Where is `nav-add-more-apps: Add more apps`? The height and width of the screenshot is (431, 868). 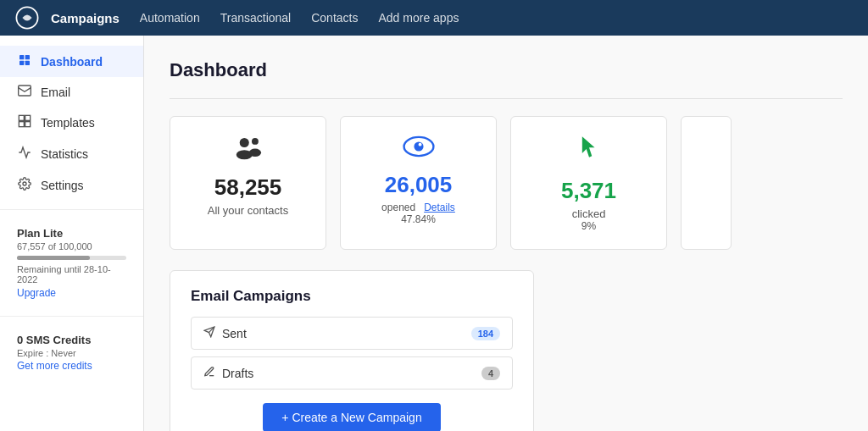
nav-add-more-apps: Add more apps is located at coordinates (419, 18).